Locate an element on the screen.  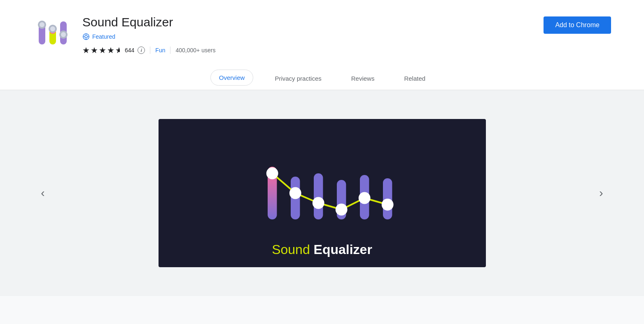
tab-privacy: Privacy practices is located at coordinates (298, 79).